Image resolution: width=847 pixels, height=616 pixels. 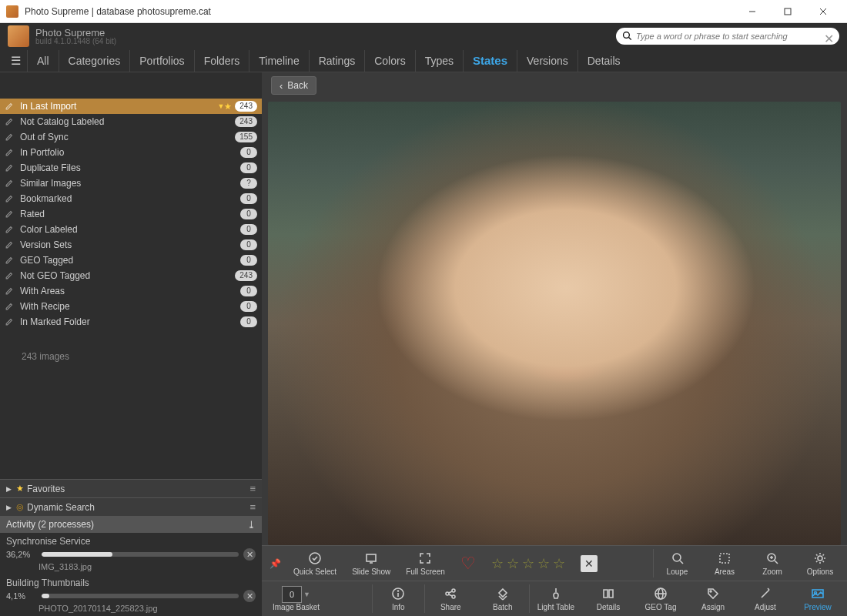 I want to click on tab-types: Types, so click(x=439, y=61).